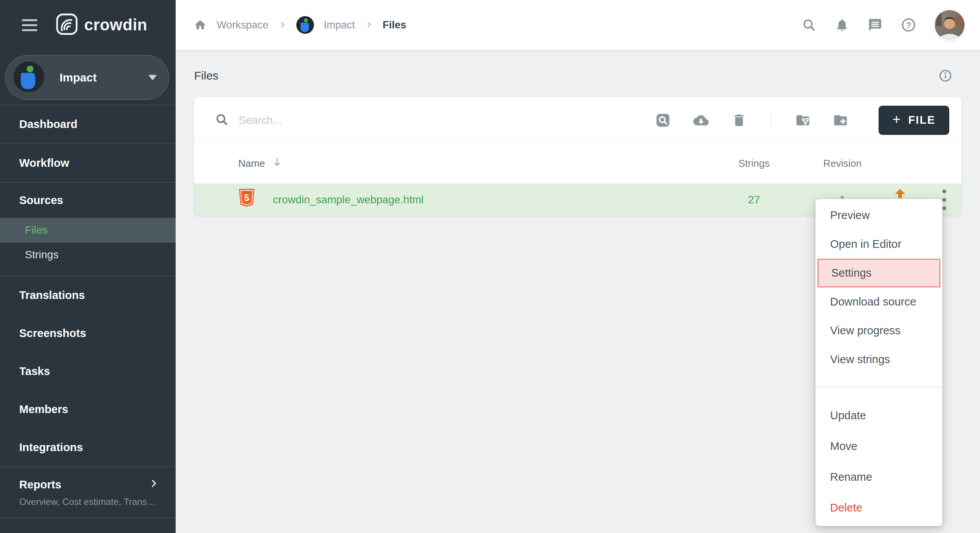 This screenshot has height=533, width=980. Describe the element at coordinates (945, 76) in the screenshot. I see `info-icon` at that location.